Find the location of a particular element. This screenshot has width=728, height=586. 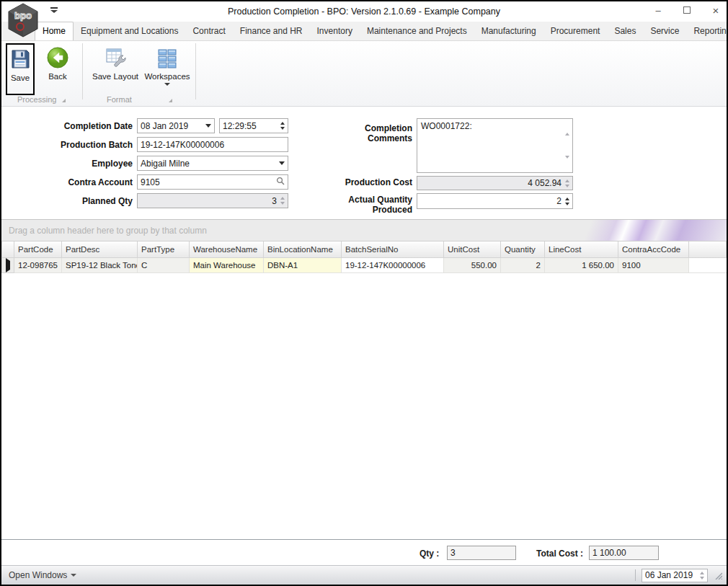

back-label: Back is located at coordinates (58, 76).